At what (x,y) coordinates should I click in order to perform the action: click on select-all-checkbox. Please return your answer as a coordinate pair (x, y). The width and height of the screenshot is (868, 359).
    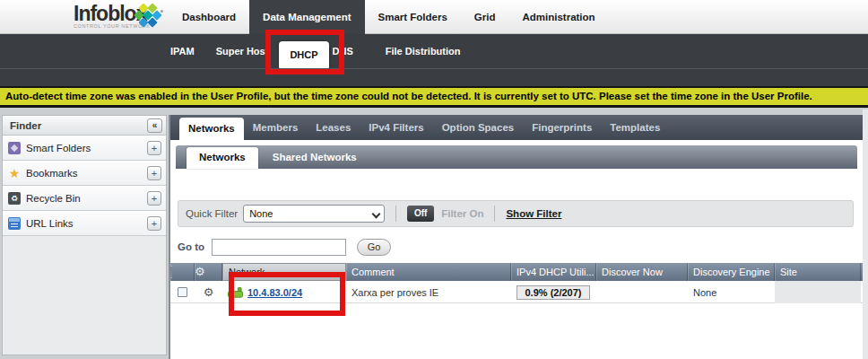
    Looking at the image, I should click on (171, 272).